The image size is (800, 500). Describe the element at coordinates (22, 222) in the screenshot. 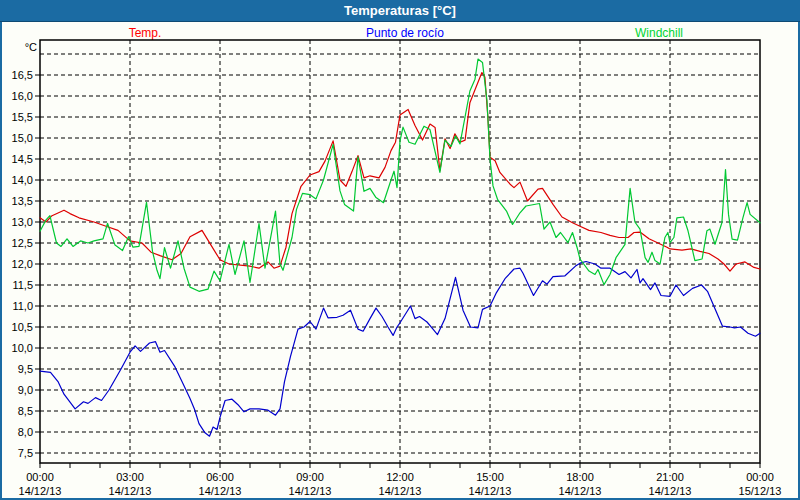

I see `y-tick-label: 13,0` at that location.